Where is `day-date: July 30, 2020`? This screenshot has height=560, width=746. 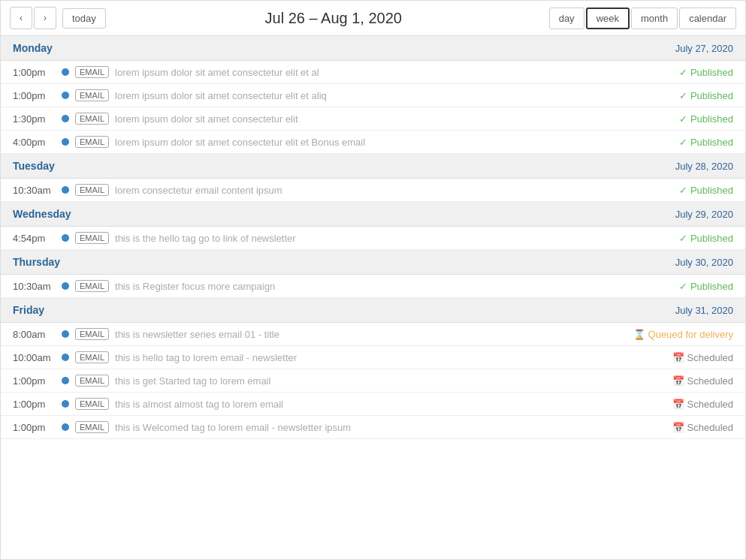
day-date: July 30, 2020 is located at coordinates (705, 263).